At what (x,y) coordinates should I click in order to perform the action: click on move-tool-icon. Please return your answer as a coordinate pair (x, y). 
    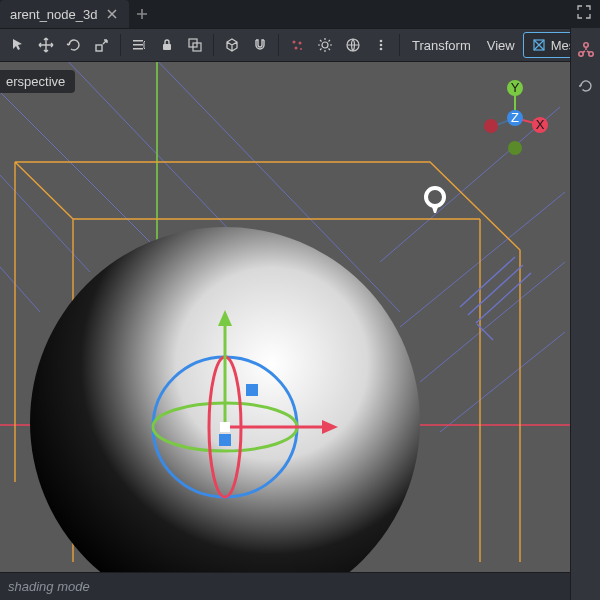
    Looking at the image, I should click on (46, 45).